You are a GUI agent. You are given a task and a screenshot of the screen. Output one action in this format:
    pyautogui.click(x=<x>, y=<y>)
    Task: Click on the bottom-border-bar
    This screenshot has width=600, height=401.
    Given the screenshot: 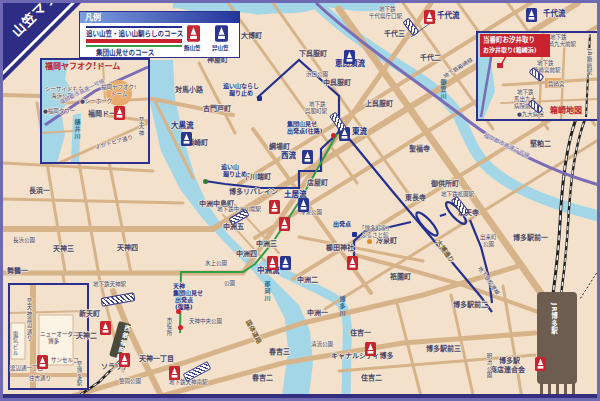 What is the action you would take?
    pyautogui.click(x=300, y=396)
    